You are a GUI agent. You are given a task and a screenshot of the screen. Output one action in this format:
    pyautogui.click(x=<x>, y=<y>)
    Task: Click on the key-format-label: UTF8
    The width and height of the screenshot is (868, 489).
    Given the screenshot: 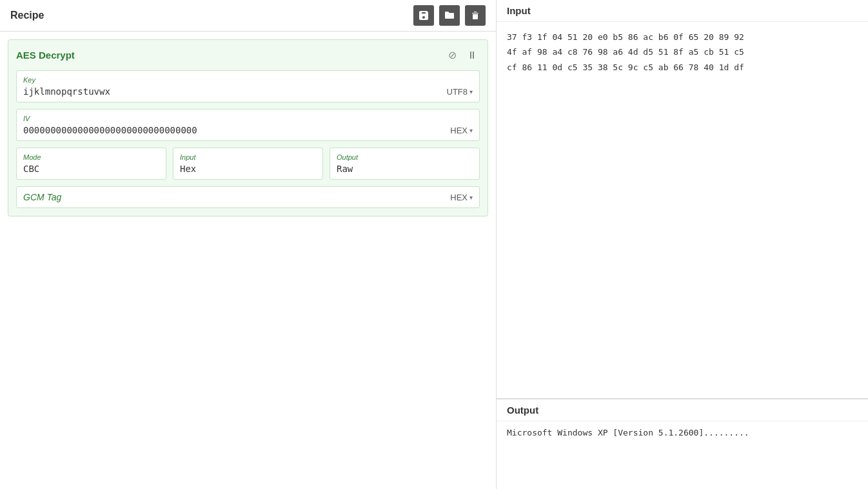 What is the action you would take?
    pyautogui.click(x=458, y=91)
    